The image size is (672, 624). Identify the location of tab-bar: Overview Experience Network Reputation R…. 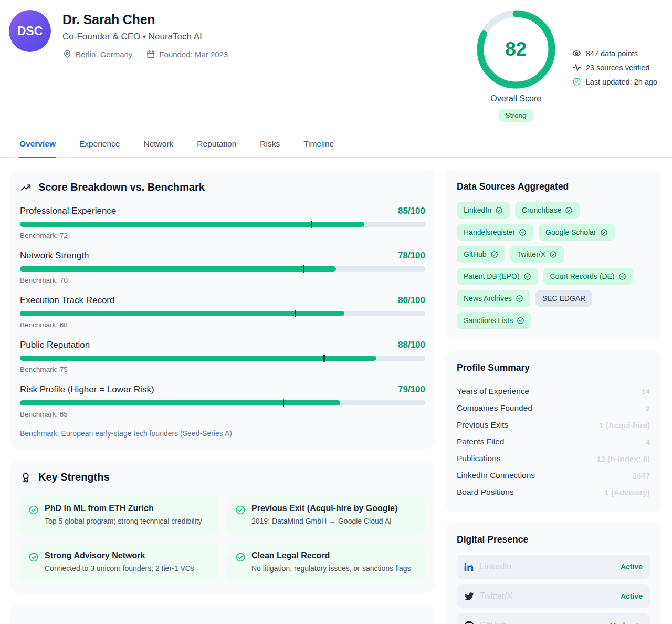
(336, 145).